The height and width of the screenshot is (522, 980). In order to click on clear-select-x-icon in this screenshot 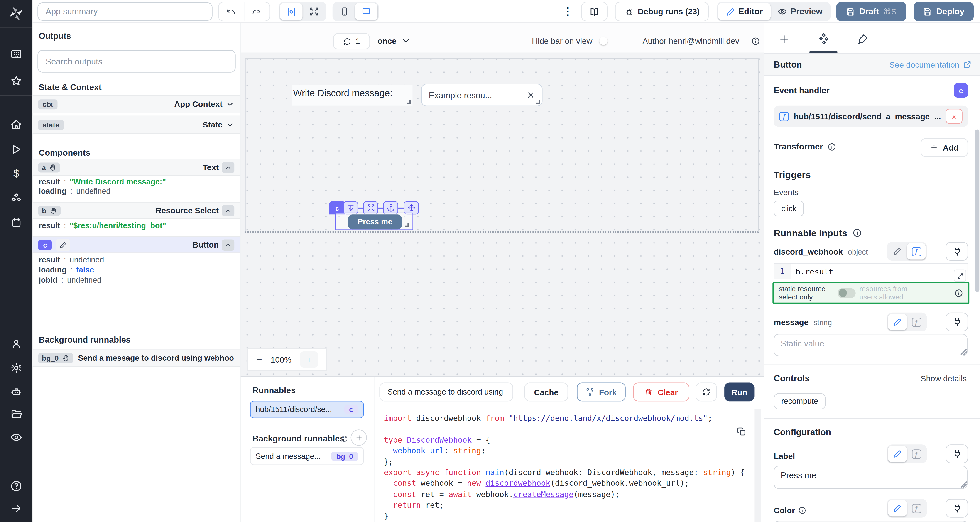, I will do `click(531, 95)`.